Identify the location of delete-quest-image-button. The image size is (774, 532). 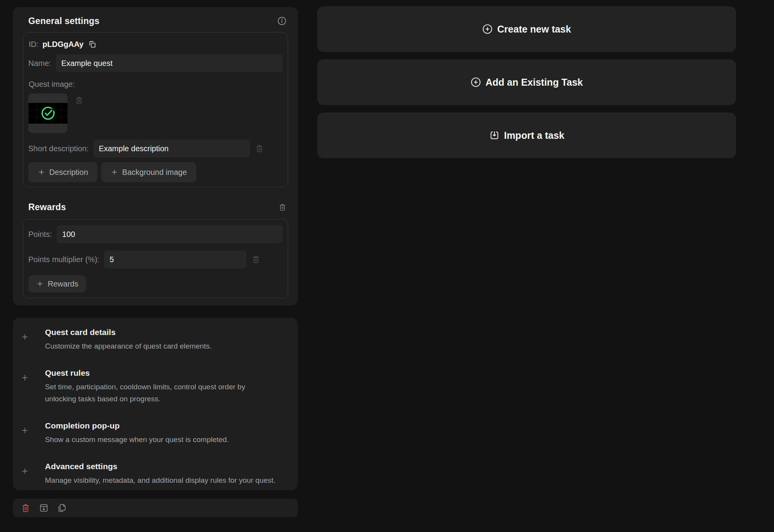
(79, 100).